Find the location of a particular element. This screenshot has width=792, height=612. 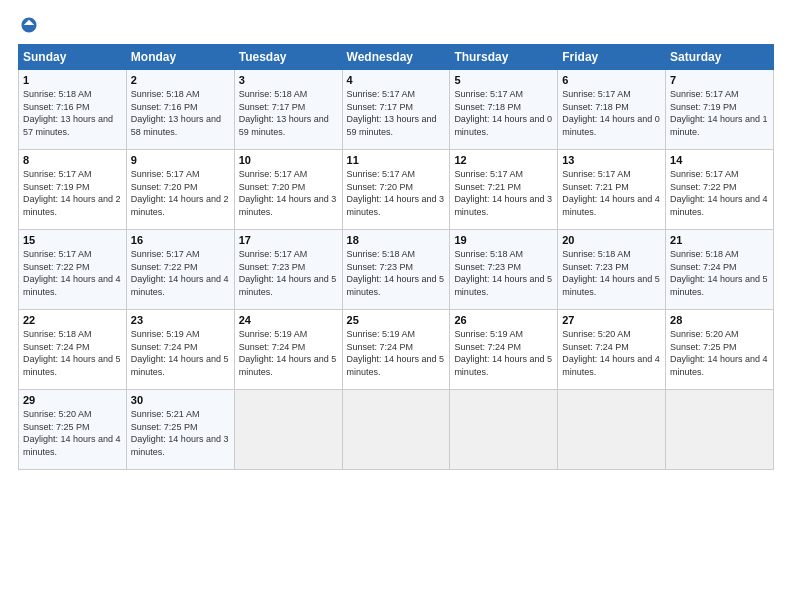

calendar-cell: 29 Sunrise: 5:20 AM Sunset: 7:25 PM Dayl… is located at coordinates (73, 430).